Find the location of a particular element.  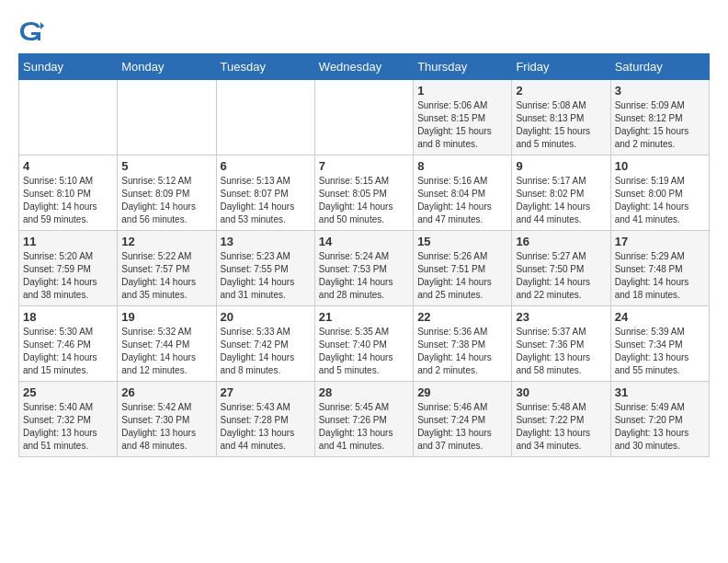

calendar-cell: 20Sunrise: 5:33 AM Sunset: 7:42 PM Dayli… is located at coordinates (265, 344).